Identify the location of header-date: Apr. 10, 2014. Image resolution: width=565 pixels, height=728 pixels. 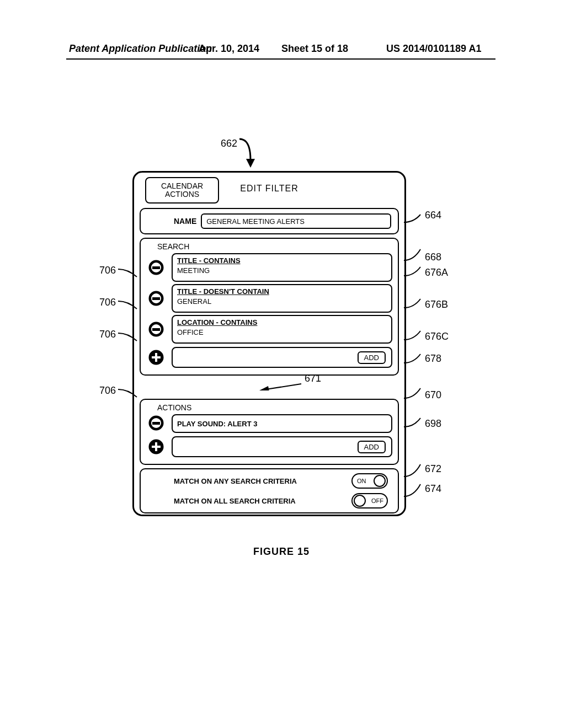
(229, 49).